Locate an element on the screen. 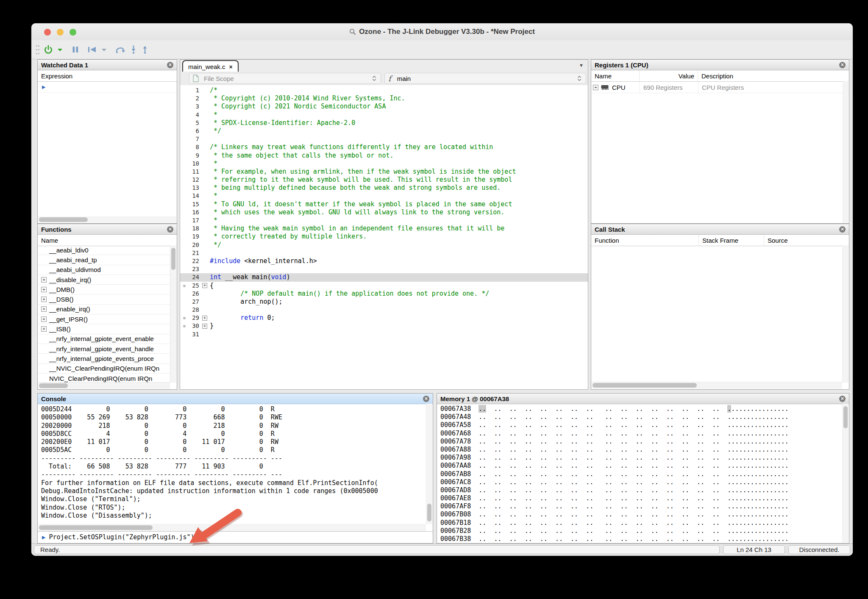  function-list-item: __NVIC_ClearPendingIRQ(enum IRQn is located at coordinates (104, 369).